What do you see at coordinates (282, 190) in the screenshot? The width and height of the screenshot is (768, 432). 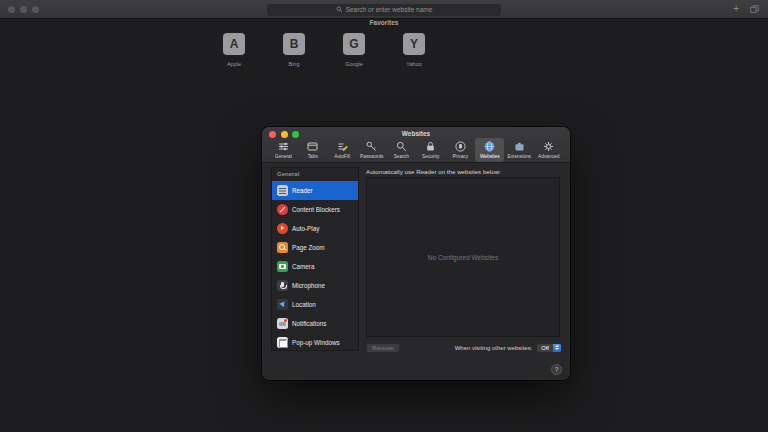 I see `reader-icon` at bounding box center [282, 190].